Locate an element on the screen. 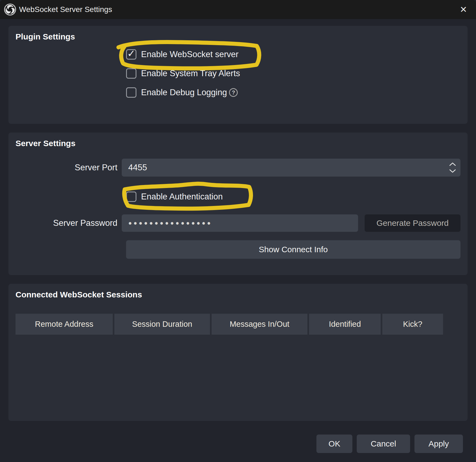 This screenshot has width=476, height=462. server-password-label: Server Password is located at coordinates (69, 223).